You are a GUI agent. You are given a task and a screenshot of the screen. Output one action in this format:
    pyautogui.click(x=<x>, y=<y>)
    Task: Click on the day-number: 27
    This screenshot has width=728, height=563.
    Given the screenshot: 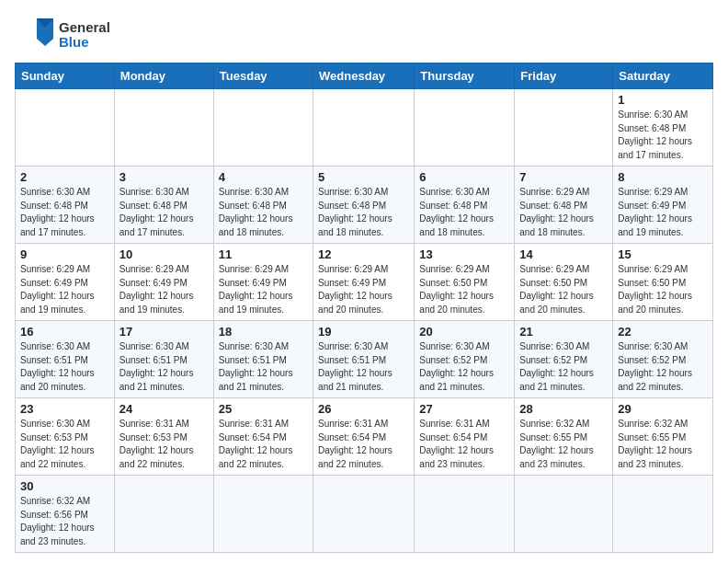 What is the action you would take?
    pyautogui.click(x=464, y=408)
    